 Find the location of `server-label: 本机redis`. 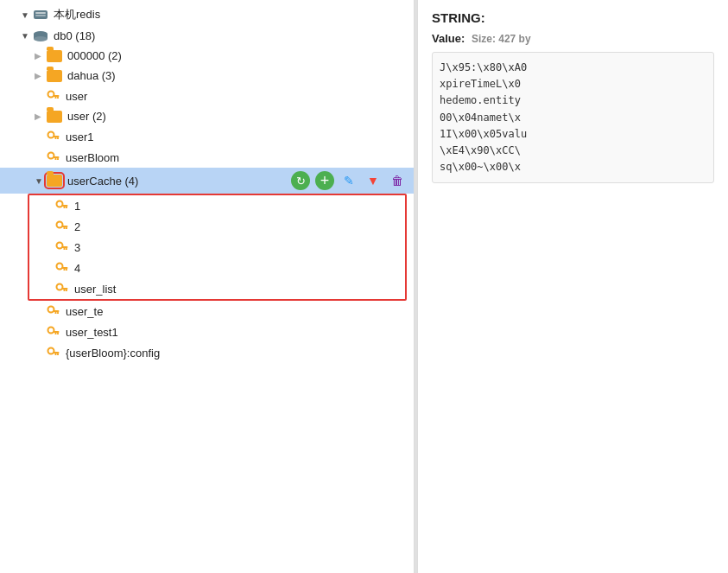

server-label: 本机redis is located at coordinates (77, 15).